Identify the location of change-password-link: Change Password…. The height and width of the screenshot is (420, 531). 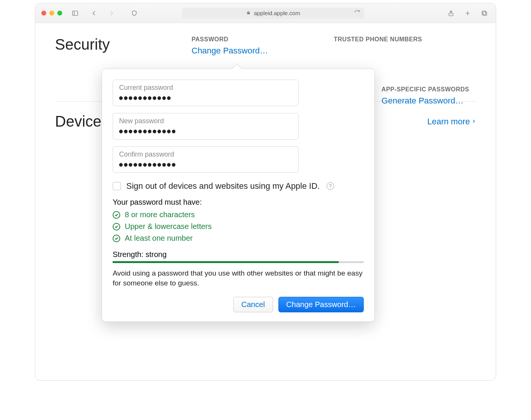
(262, 51).